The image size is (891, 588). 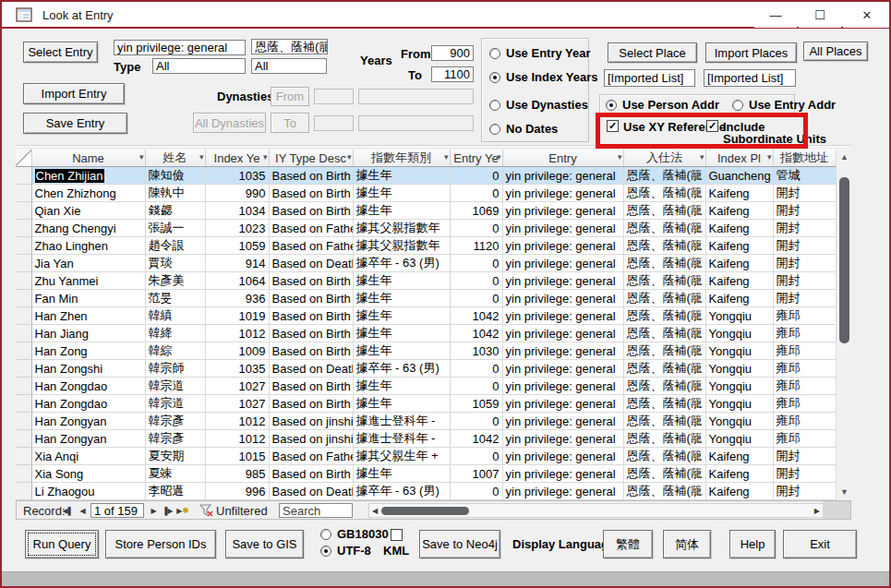 What do you see at coordinates (175, 281) in the screenshot?
I see `grid-cell: 朱彥美` at bounding box center [175, 281].